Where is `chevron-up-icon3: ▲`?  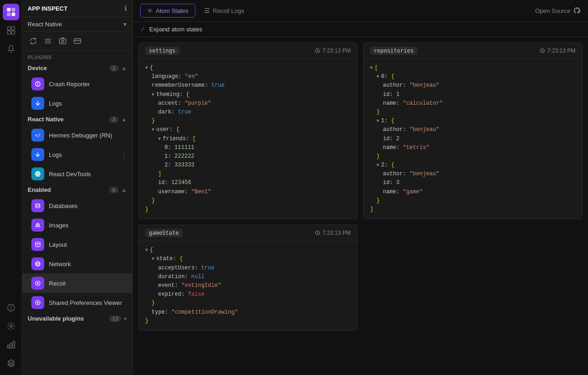
chevron-up-icon3: ▲ is located at coordinates (124, 190).